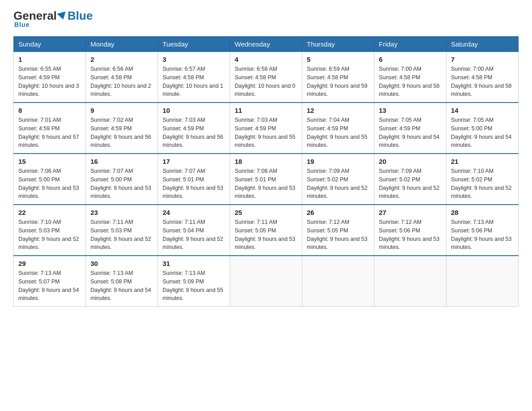 The height and width of the screenshot is (411, 532). I want to click on day-number: 18, so click(266, 161).